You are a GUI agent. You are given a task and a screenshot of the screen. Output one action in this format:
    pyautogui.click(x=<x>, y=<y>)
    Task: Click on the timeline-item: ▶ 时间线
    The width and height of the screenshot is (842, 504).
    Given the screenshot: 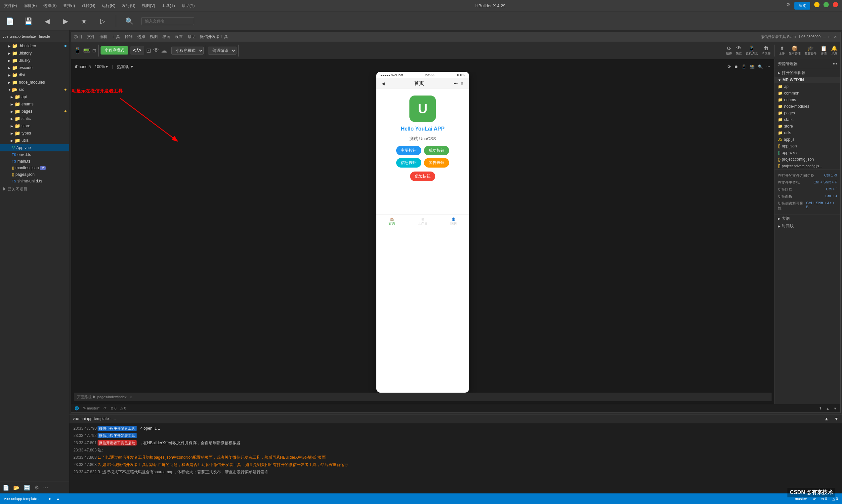 What is the action you would take?
    pyautogui.click(x=807, y=226)
    